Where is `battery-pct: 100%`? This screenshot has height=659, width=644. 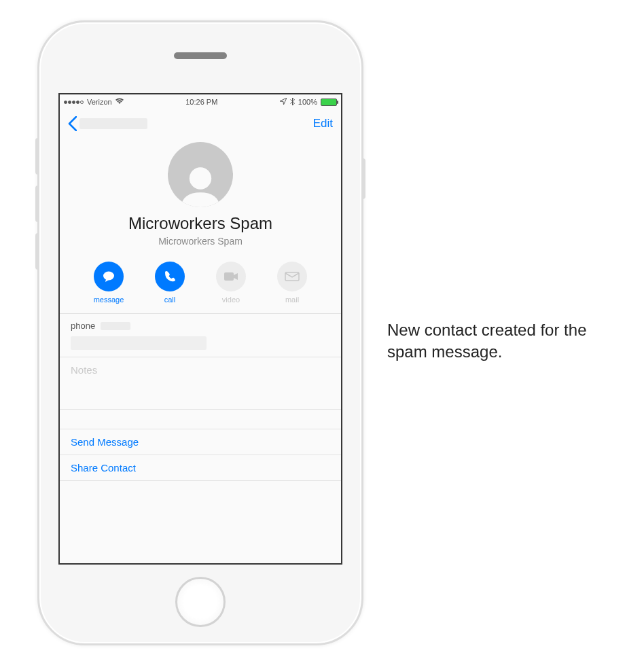
battery-pct: 100% is located at coordinates (308, 102).